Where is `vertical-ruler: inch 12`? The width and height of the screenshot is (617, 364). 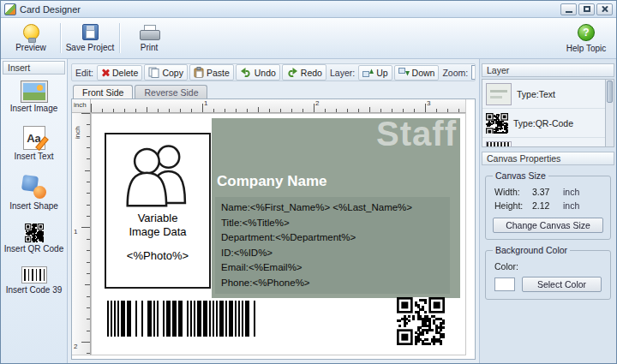 vertical-ruler: inch 12 is located at coordinates (81, 235).